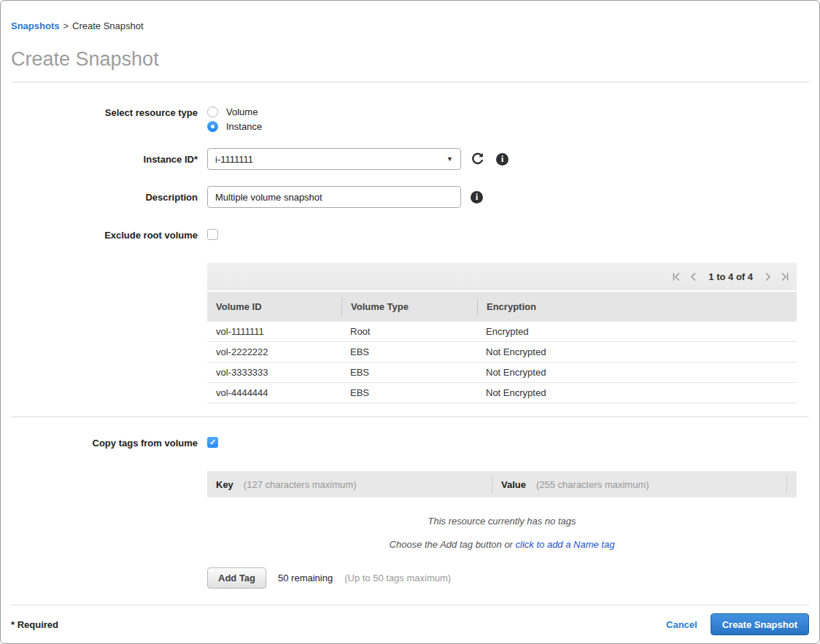 This screenshot has width=820, height=644. I want to click on tags-empty-message: This resource currently has no tags, so click(502, 521).